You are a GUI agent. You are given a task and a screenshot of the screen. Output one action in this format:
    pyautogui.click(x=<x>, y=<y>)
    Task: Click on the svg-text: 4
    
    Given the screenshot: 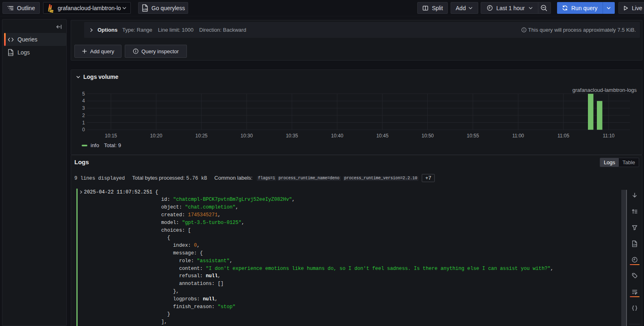 What is the action you would take?
    pyautogui.click(x=84, y=101)
    